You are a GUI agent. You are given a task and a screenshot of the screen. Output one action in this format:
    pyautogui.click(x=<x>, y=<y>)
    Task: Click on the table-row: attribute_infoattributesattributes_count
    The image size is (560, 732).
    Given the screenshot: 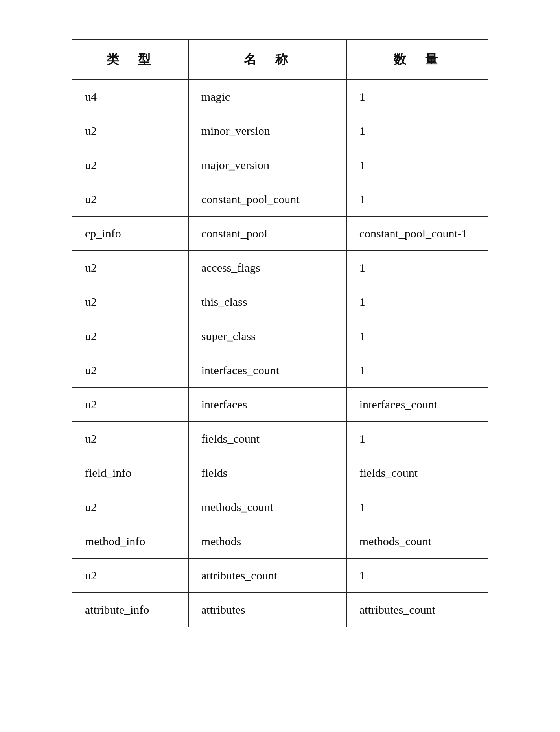 What is the action you would take?
    pyautogui.click(x=280, y=610)
    